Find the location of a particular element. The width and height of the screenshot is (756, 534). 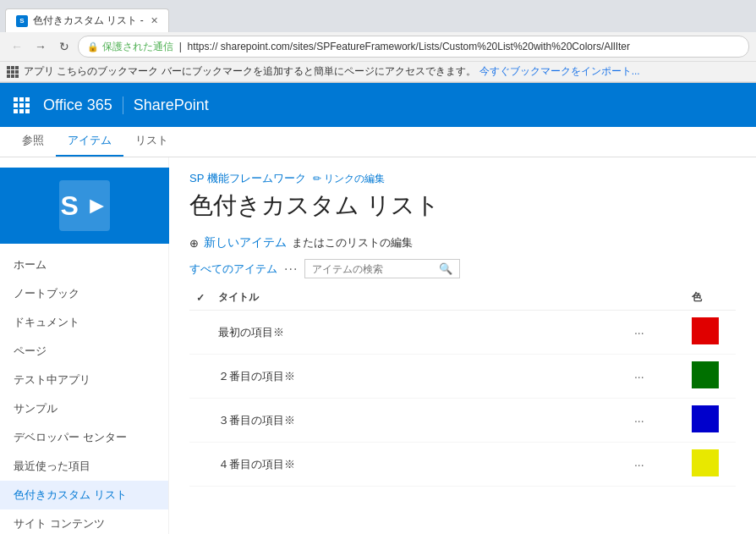

col-header-color: 色 is located at coordinates (710, 298).